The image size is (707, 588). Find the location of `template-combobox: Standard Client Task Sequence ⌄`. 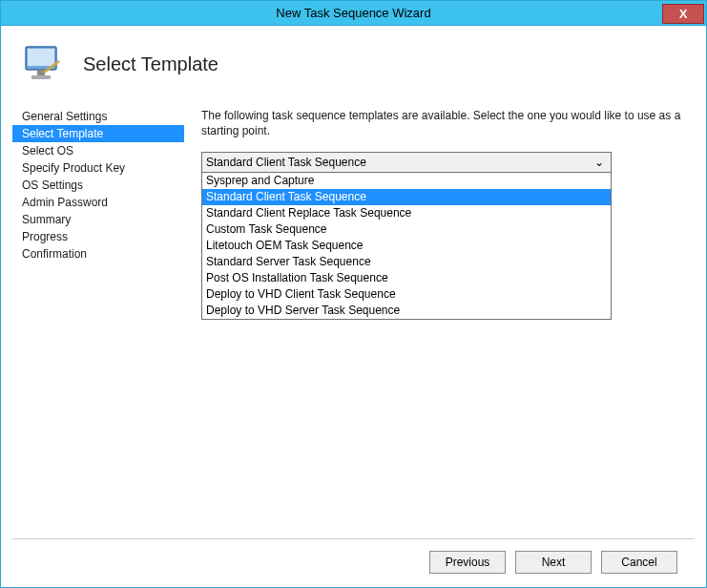

template-combobox: Standard Client Task Sequence ⌄ is located at coordinates (406, 162).